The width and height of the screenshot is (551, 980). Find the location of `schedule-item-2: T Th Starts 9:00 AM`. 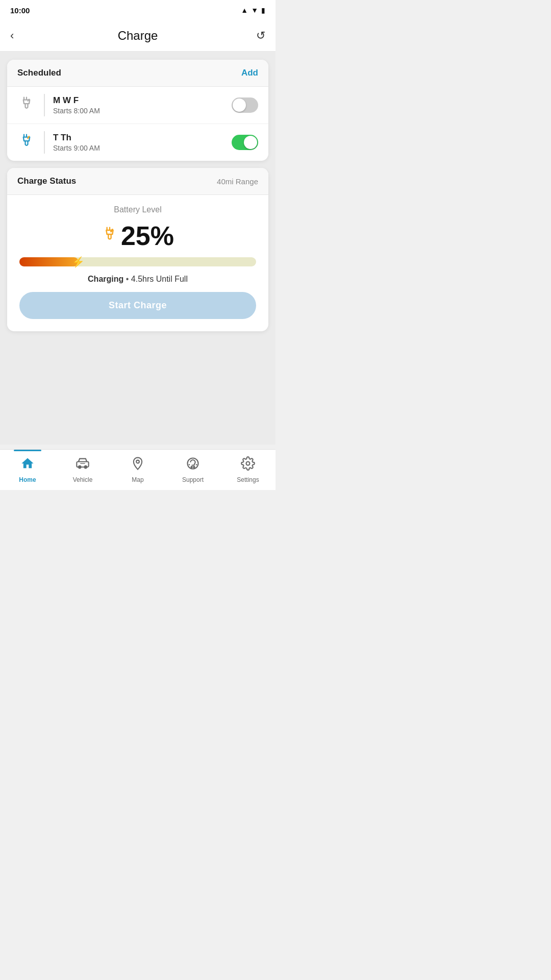

schedule-item-2: T Th Starts 9:00 AM is located at coordinates (138, 142).